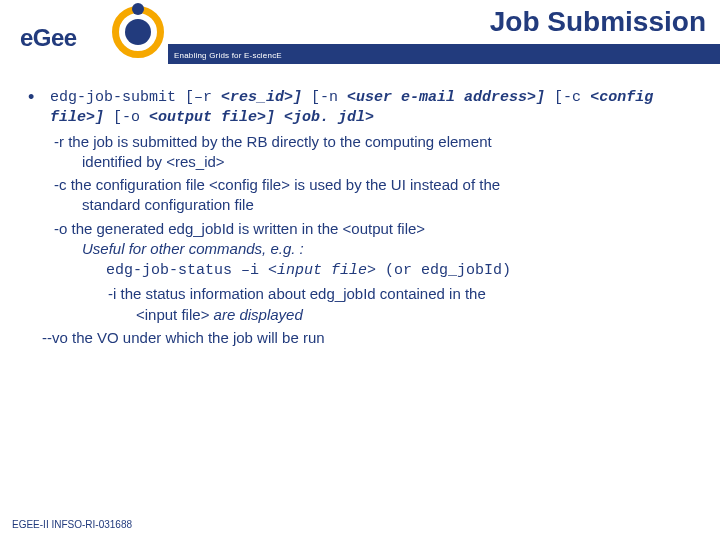  Describe the element at coordinates (598, 22) in the screenshot. I see `slide-title: Job Submission` at that location.